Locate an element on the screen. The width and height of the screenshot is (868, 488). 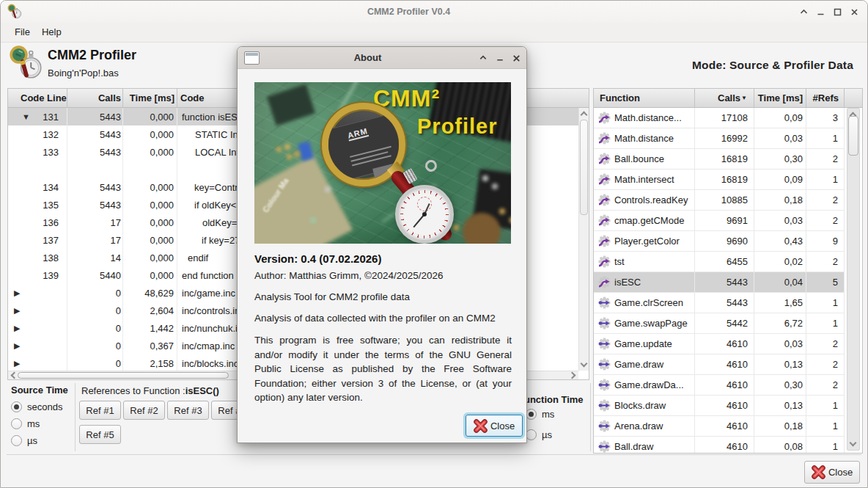
cell-function-name: Player.getColor is located at coordinates (647, 241).